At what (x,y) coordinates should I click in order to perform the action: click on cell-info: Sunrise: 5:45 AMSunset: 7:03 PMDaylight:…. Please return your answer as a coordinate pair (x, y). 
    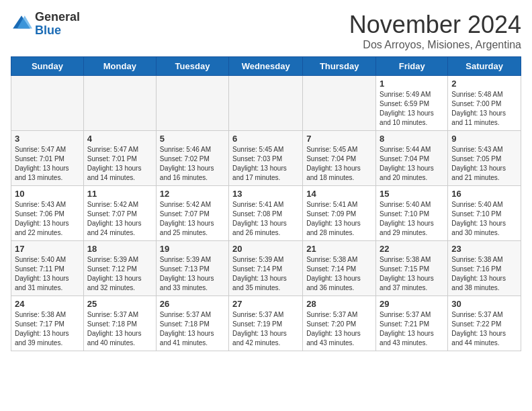
    Looking at the image, I should click on (266, 164).